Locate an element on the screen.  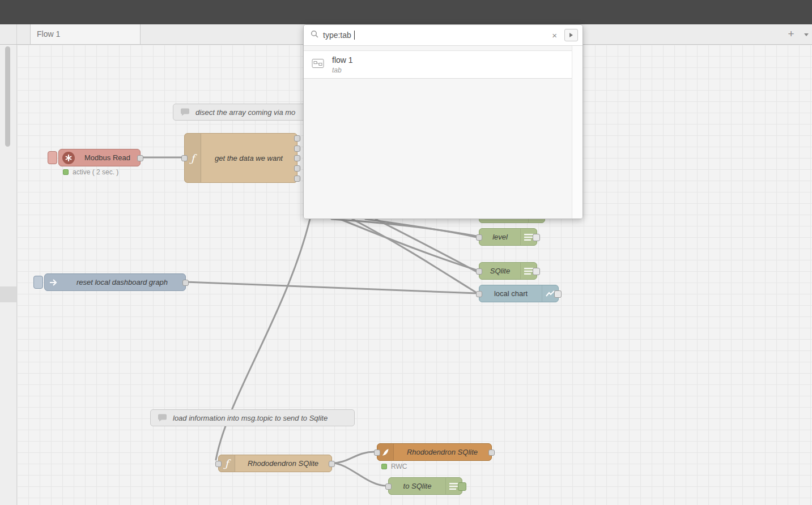
node-function-rhododendron: ƒ Rhododendron SQlite is located at coordinates (275, 463).